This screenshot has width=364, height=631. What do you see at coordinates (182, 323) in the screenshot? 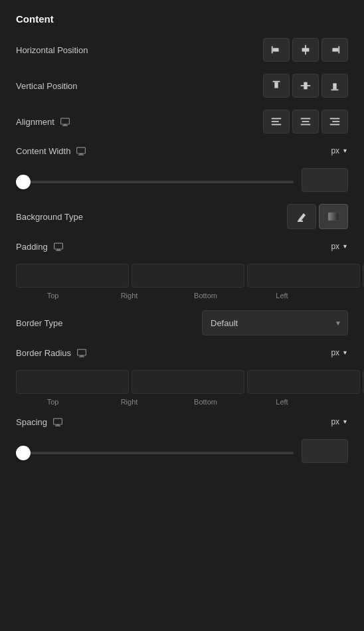
I see `border-type-row: Border Type Default Solid Dashed Dotted …` at bounding box center [182, 323].